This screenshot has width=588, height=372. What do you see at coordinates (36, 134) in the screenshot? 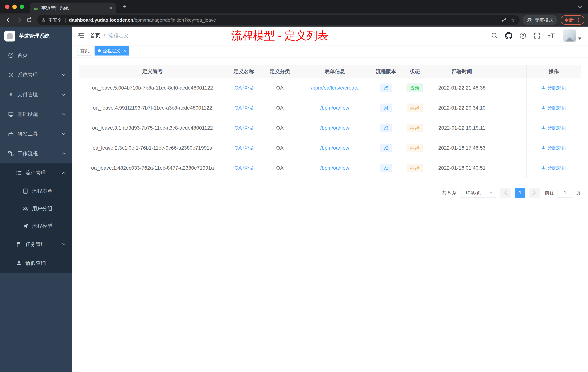
I see `sidebar-item-dev-tools: 研发工具` at bounding box center [36, 134].